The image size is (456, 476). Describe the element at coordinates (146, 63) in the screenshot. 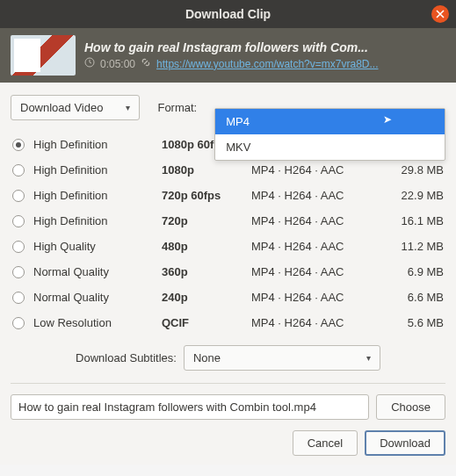

I see `link-icon` at that location.